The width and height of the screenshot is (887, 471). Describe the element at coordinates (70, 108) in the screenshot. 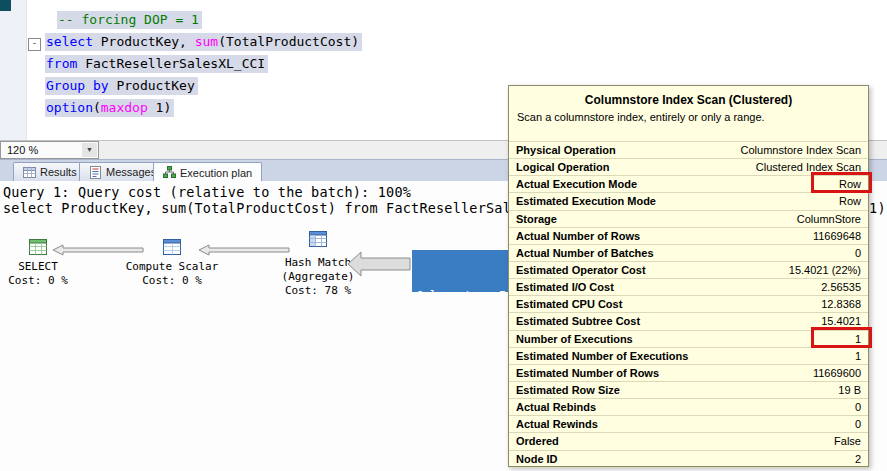

I see `code-segment: option` at that location.